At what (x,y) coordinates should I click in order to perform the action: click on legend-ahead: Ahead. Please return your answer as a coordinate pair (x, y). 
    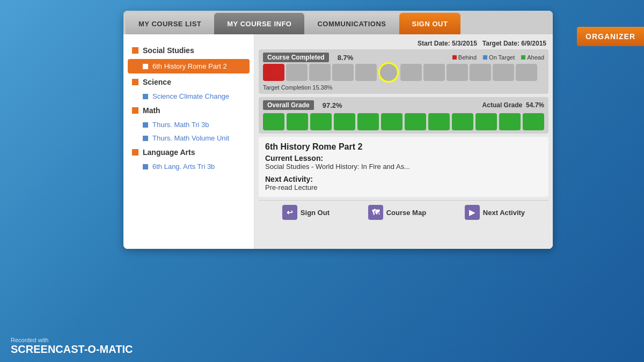
    Looking at the image, I should click on (532, 57).